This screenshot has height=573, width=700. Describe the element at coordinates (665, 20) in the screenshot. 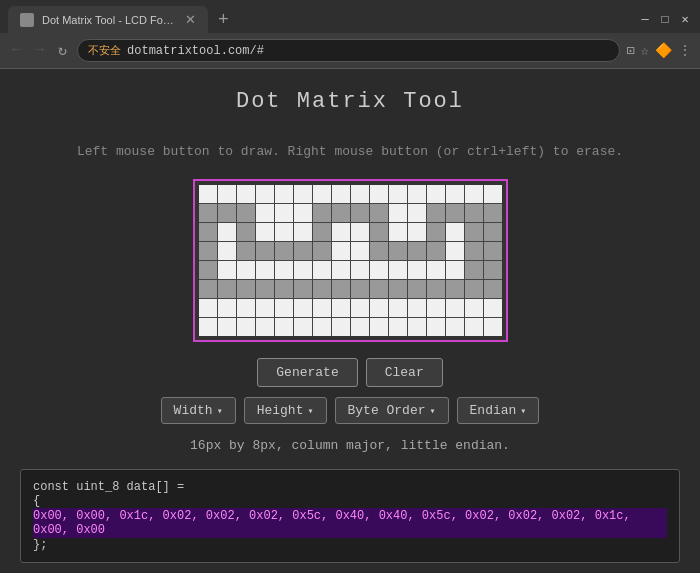

I see `maximize-button: □` at that location.